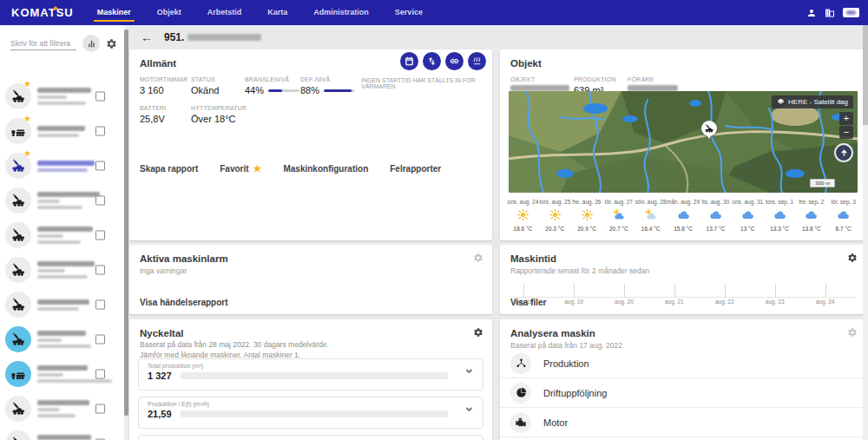  Describe the element at coordinates (455, 61) in the screenshot. I see `link-button` at that location.